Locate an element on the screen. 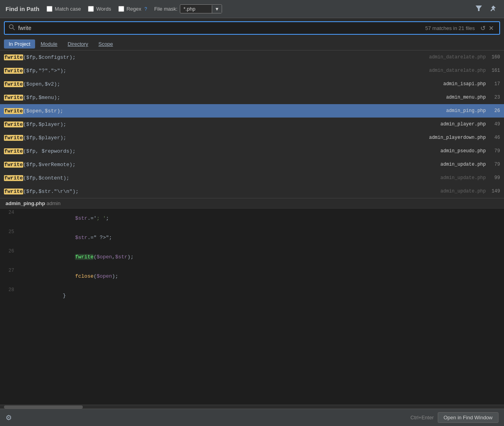 Image resolution: width=504 pixels, height=426 pixels. result-code: fwrite ($fp,$menu); is located at coordinates (221, 98).